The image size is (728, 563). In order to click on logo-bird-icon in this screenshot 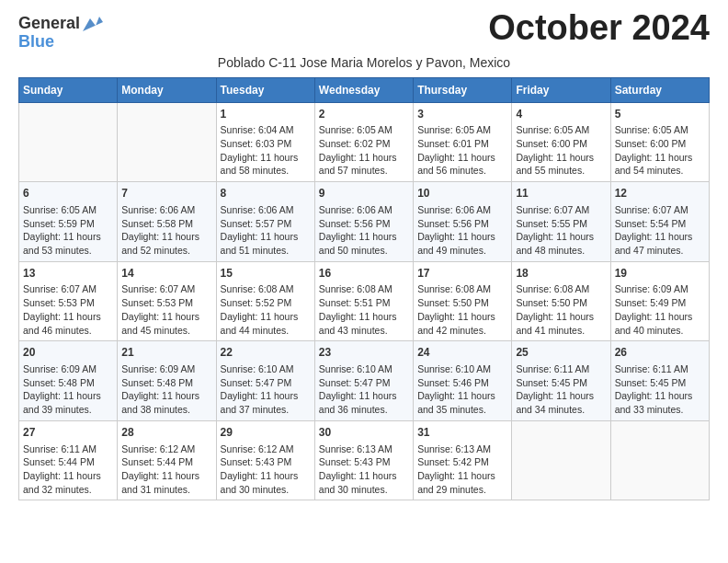, I will do `click(93, 23)`.